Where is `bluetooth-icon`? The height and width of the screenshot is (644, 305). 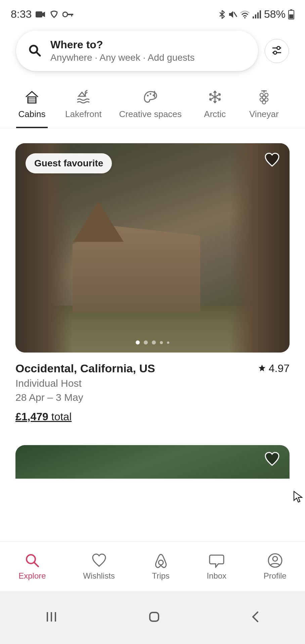
bluetooth-icon is located at coordinates (222, 14).